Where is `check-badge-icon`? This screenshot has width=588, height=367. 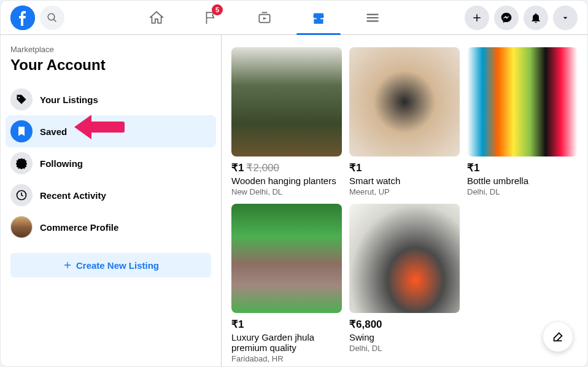 check-badge-icon is located at coordinates (21, 163).